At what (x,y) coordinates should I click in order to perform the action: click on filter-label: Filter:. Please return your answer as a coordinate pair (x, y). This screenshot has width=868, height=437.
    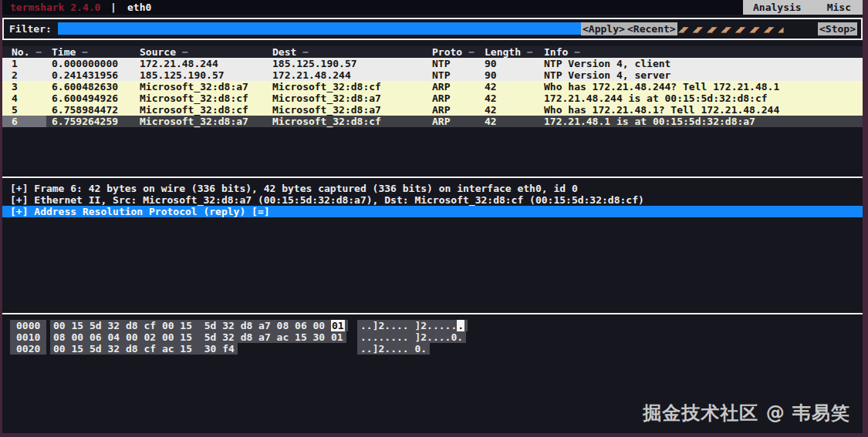
    Looking at the image, I should click on (31, 29).